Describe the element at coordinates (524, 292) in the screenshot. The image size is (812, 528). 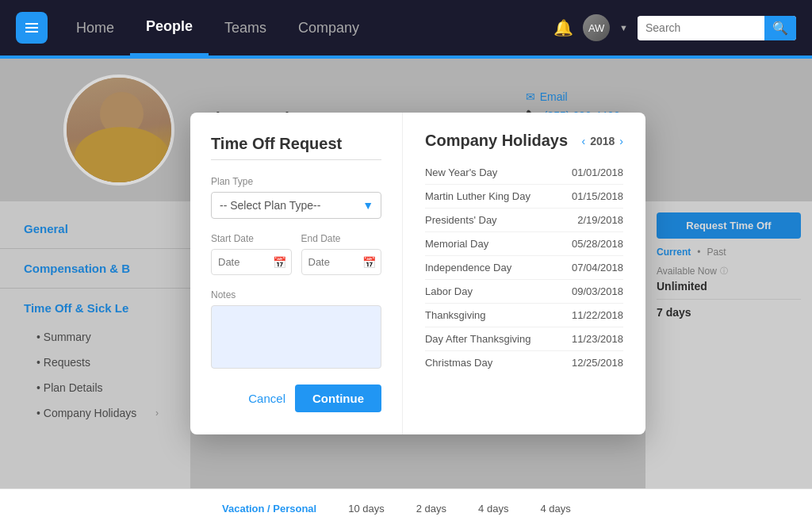
I see `holiday-row-5: Labor Day 09/03/2018` at that location.